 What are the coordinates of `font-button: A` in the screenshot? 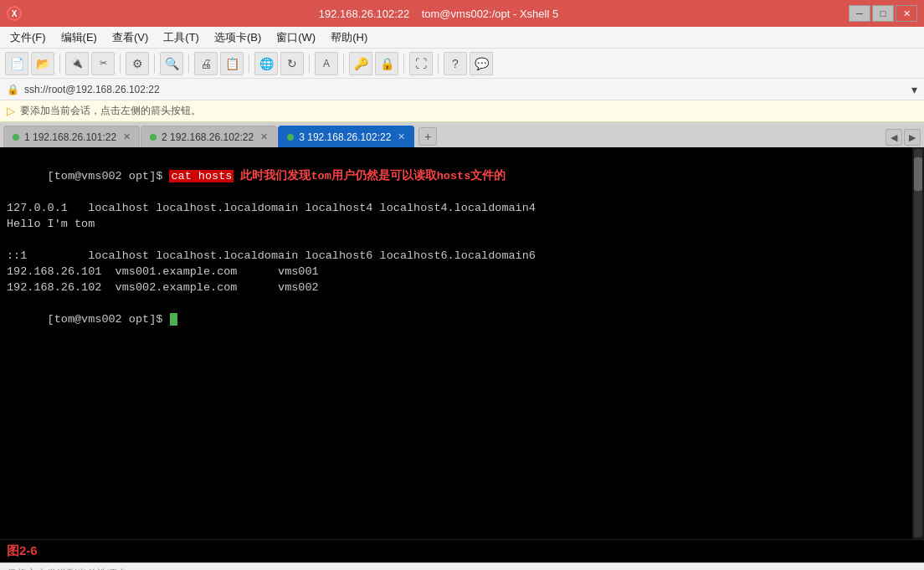 It's located at (326, 64).